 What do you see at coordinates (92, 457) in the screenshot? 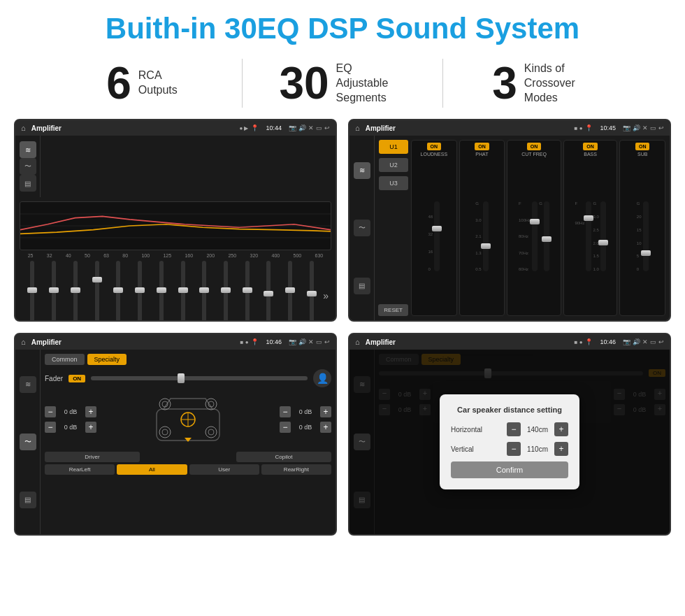
I see `fader-driver-btn: Driver` at bounding box center [92, 457].